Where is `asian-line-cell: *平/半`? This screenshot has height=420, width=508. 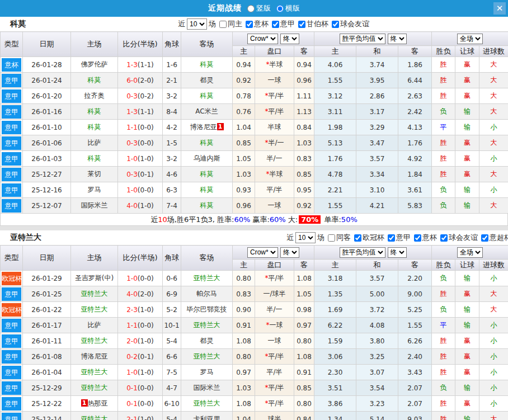
asian-line-cell: *平/半 is located at coordinates (275, 96).